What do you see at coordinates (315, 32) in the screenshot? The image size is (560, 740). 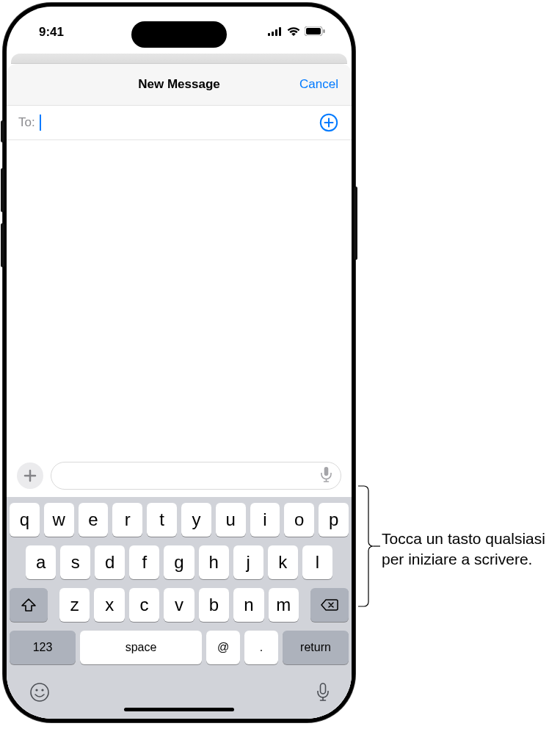 I see `battery-icon` at bounding box center [315, 32].